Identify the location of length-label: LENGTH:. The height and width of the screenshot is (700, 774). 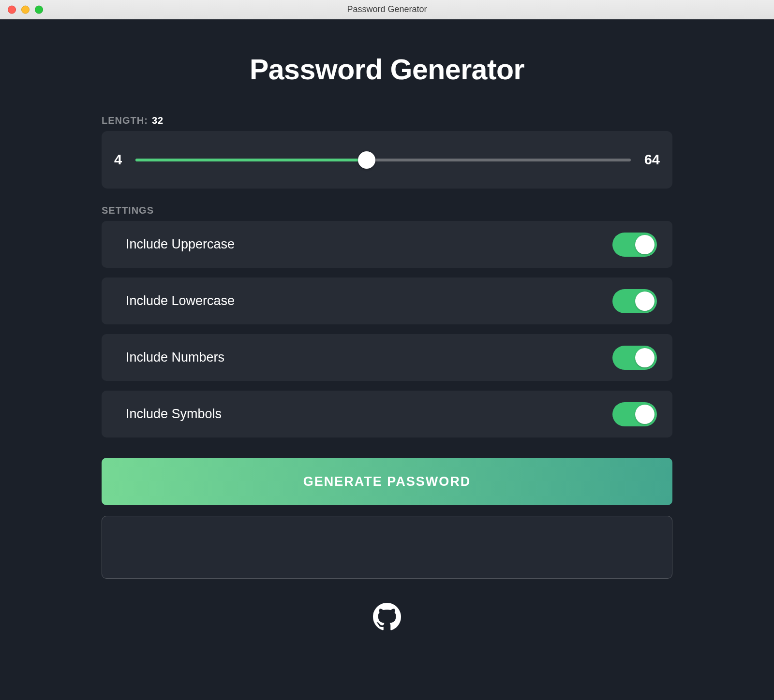
(125, 121).